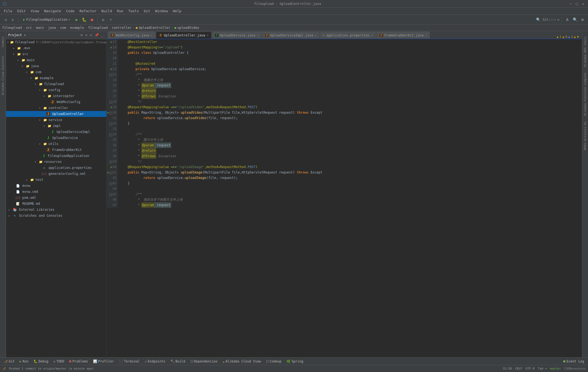 The image size is (588, 372). What do you see at coordinates (295, 361) in the screenshot?
I see `btn-spring: 🌿 Spring` at bounding box center [295, 361].